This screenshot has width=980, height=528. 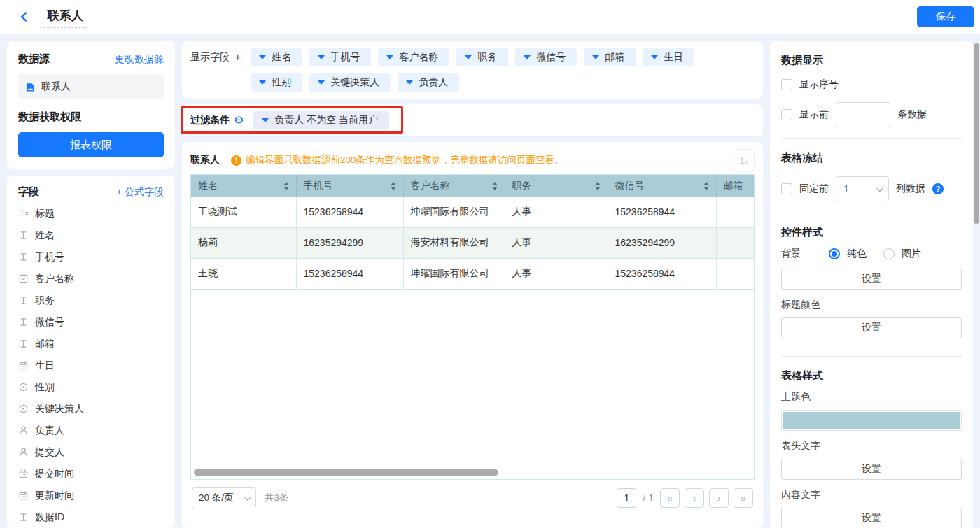 What do you see at coordinates (735, 186) in the screenshot?
I see `column-header-email: 邮箱` at bounding box center [735, 186].